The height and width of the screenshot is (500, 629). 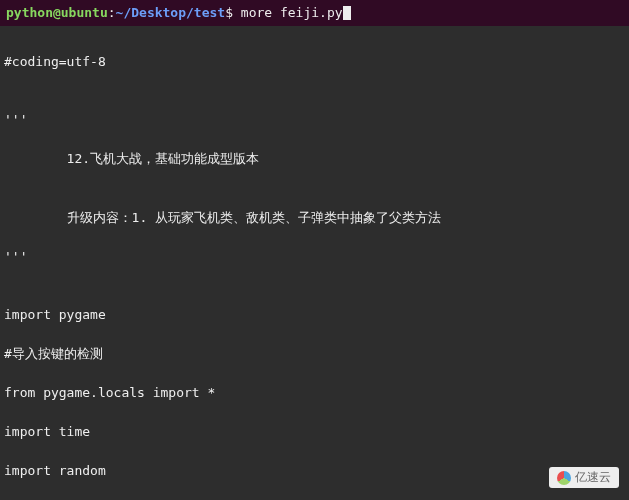 What do you see at coordinates (233, 12) in the screenshot?
I see `prompt-dollar: $` at bounding box center [233, 12].